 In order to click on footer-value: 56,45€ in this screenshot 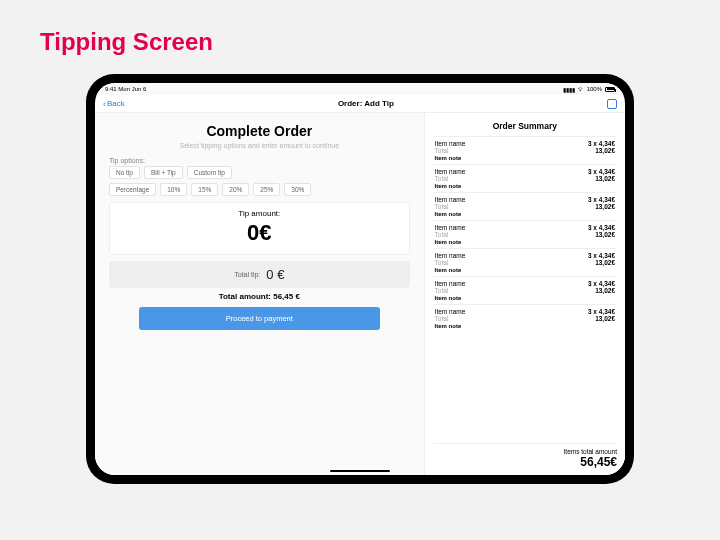, I will do `click(525, 462)`.